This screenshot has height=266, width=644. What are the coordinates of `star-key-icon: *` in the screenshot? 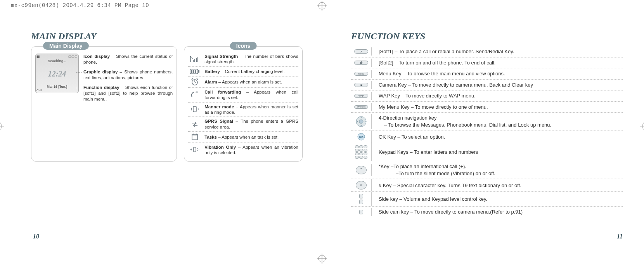 It's located at (362, 170).